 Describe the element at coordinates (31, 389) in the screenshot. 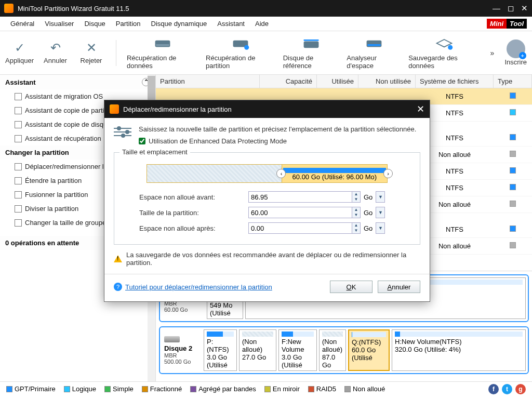

I see `legend-item: GPT/Primaire` at that location.